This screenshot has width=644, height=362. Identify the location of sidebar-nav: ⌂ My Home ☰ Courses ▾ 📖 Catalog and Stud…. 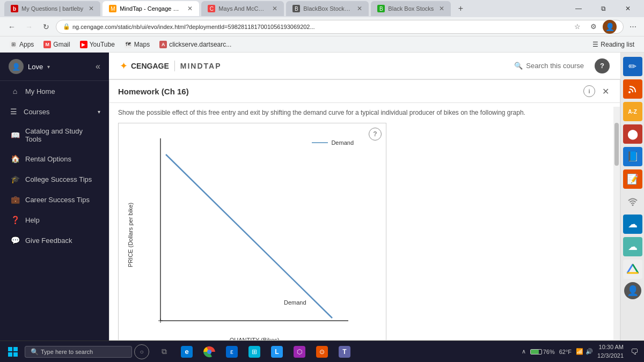
(55, 211).